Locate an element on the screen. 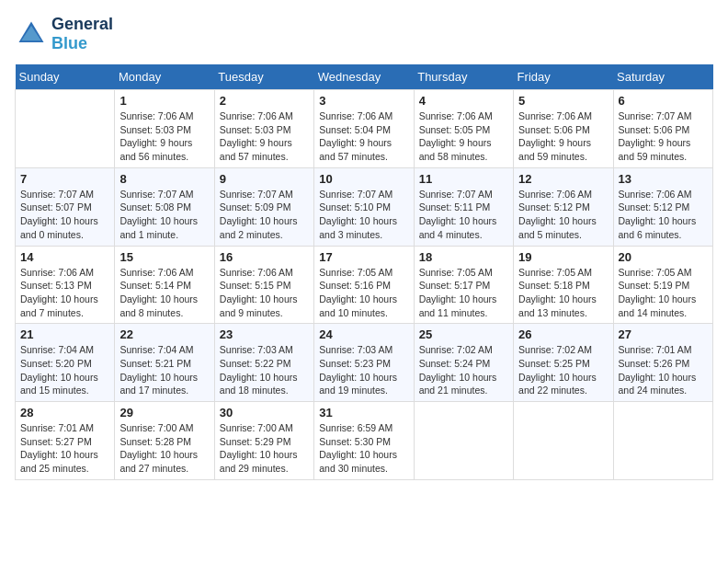 Image resolution: width=728 pixels, height=563 pixels. day-number: 2 is located at coordinates (265, 101).